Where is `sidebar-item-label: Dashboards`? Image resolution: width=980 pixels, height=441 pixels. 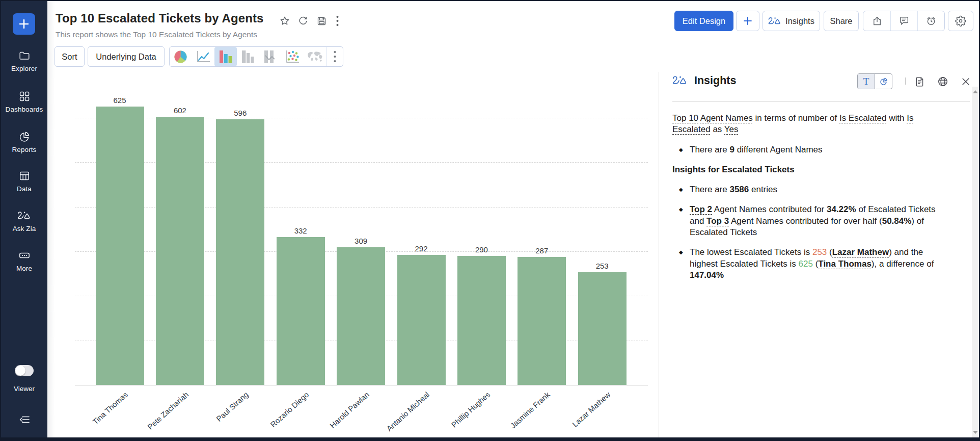 sidebar-item-label: Dashboards is located at coordinates (24, 109).